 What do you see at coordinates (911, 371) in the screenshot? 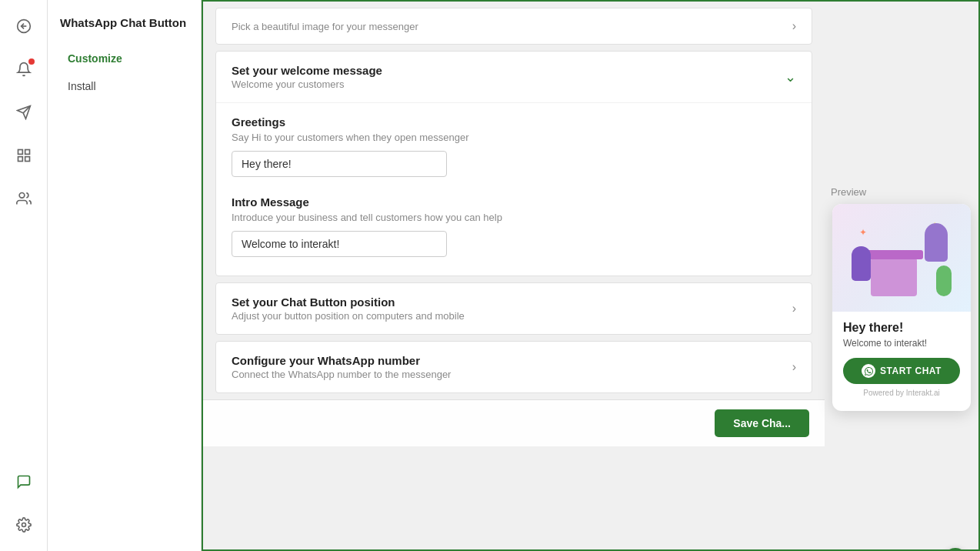
I see `start-chat-label: START CHAT` at bounding box center [911, 371].